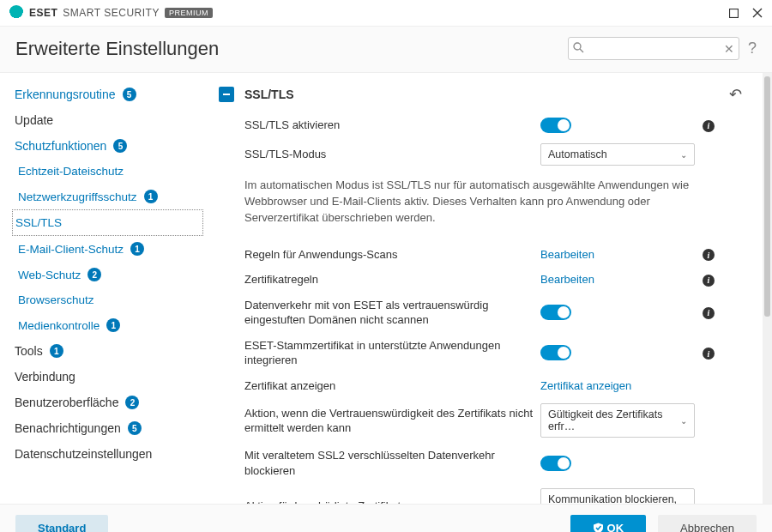 The height and width of the screenshot is (532, 772). I want to click on sidebar-item-label: E-Mail-Client-Schutz, so click(70, 249).